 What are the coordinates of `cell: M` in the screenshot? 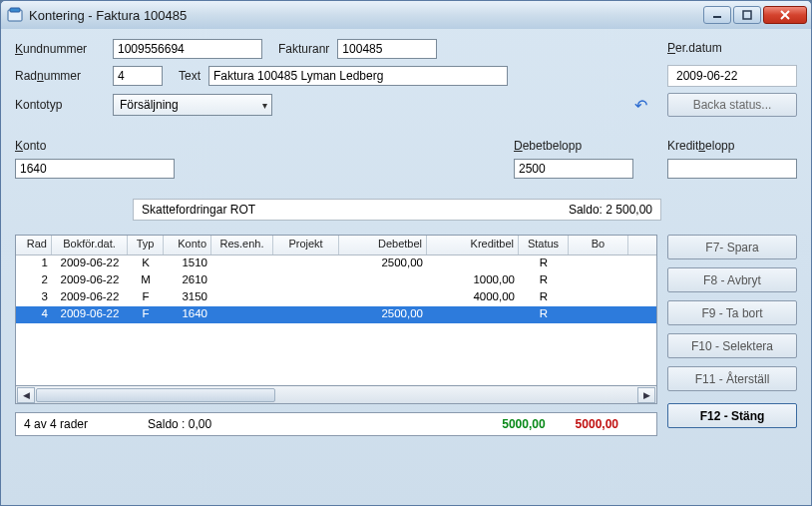 It's located at (146, 281).